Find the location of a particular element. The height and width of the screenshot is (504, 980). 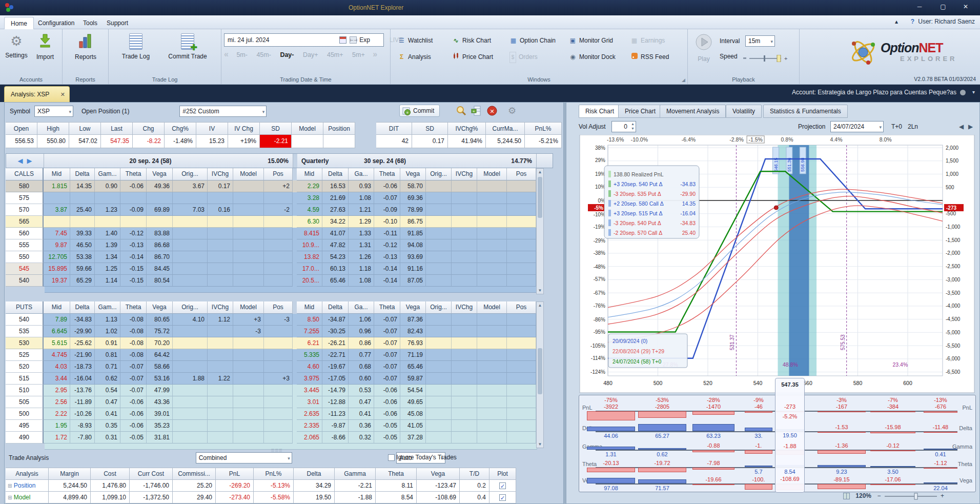

monitor-grid-button: ▣Monitor Grid is located at coordinates (591, 41).